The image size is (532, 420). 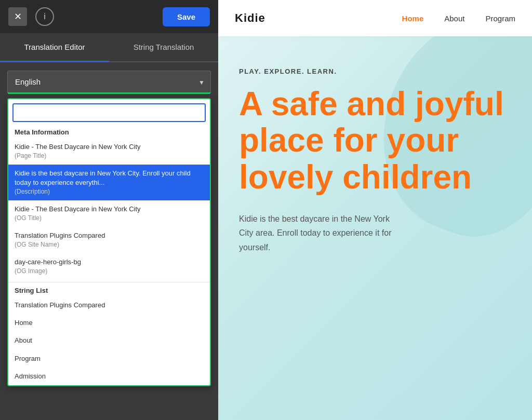 What do you see at coordinates (109, 305) in the screenshot?
I see `dropdown-item-translation-plugins: Translation Plugins Compared` at bounding box center [109, 305].